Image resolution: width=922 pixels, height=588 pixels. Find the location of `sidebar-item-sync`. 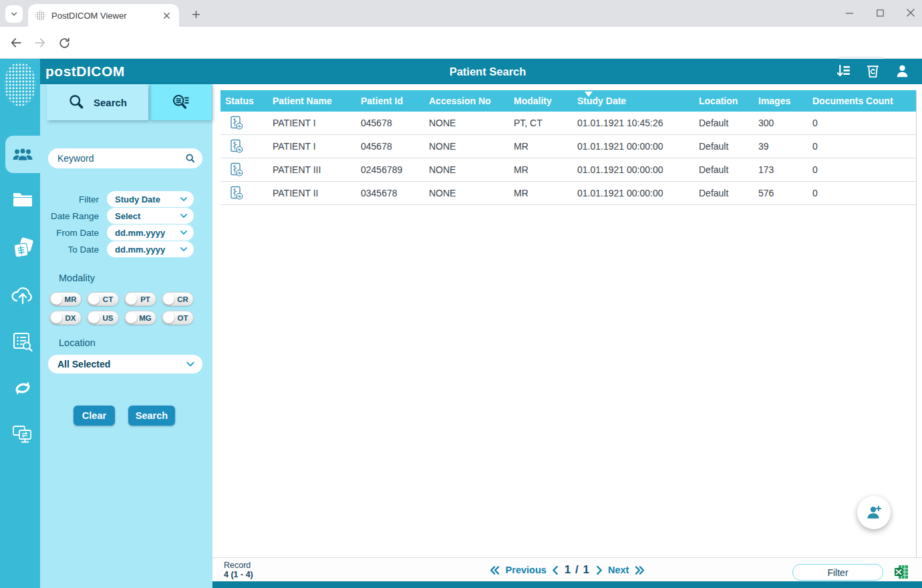

sidebar-item-sync is located at coordinates (23, 388).